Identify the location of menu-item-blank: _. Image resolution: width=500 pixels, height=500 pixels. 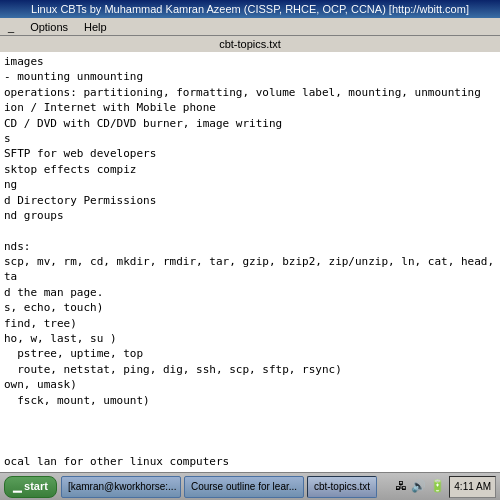
(11, 27).